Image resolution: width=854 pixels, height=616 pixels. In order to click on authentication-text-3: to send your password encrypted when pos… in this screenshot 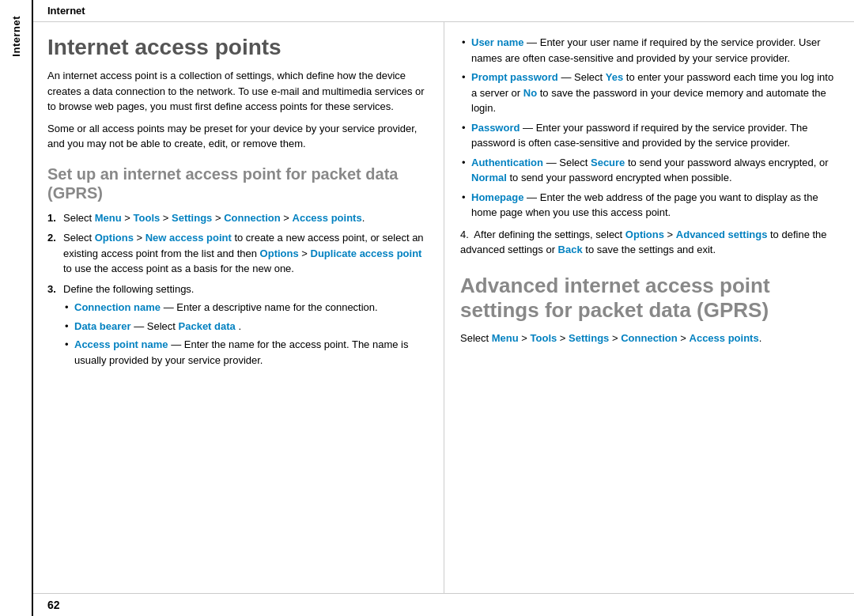, I will do `click(620, 177)`.